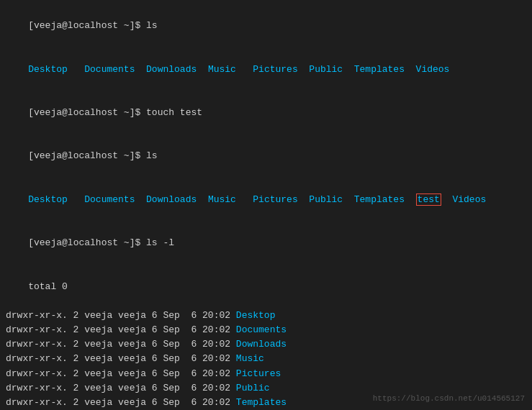 The width and height of the screenshot is (532, 410). Describe the element at coordinates (261, 403) in the screenshot. I see `file-name: Templates` at that location.